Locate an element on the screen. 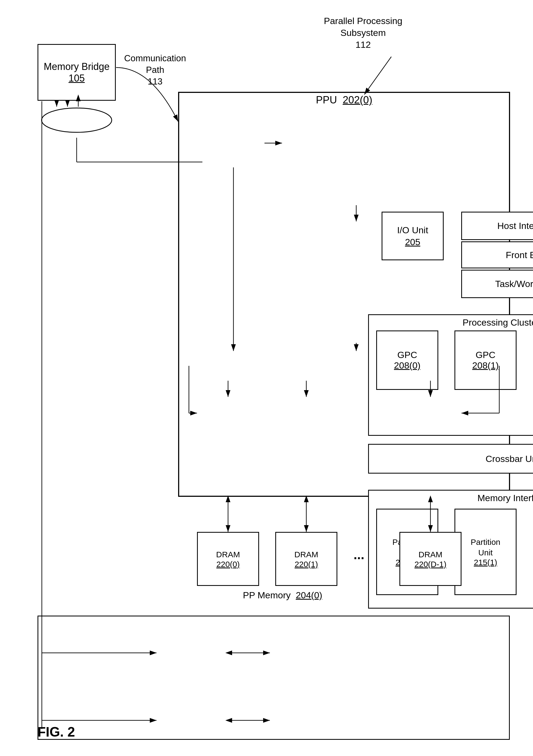 This screenshot has width=533, height=756. dram1-label: DRAM is located at coordinates (306, 554).